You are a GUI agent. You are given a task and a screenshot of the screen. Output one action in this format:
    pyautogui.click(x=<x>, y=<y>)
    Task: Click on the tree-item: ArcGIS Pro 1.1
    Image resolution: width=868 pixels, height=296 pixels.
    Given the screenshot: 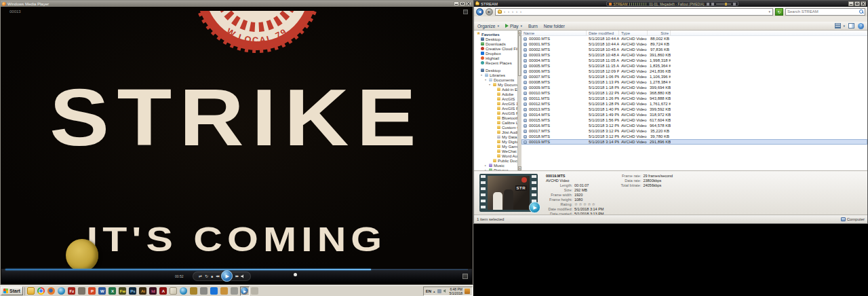 What is the action you would take?
    pyautogui.click(x=496, y=109)
    